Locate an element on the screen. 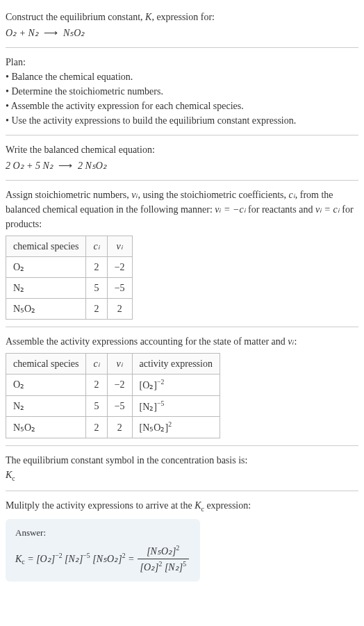 The image size is (364, 626). fraction-denominator: [O₂]2 [N₂]5 is located at coordinates (164, 567).